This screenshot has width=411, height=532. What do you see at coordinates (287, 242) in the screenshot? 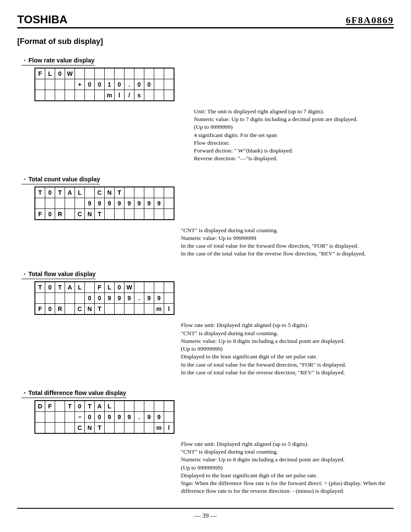
I see `total-count-notes: "CNT" is displayed during total counting…` at bounding box center [287, 242].